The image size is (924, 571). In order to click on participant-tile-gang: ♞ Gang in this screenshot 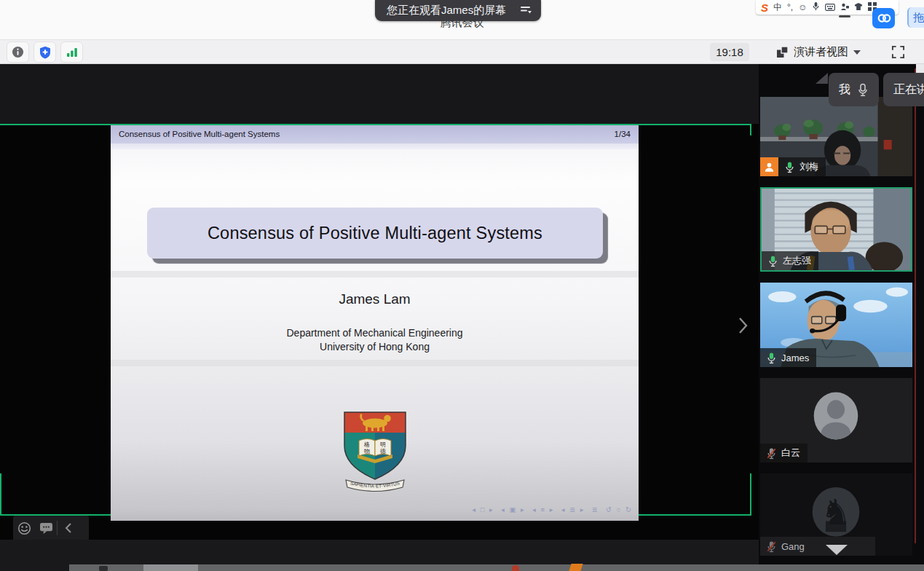, I will do `click(836, 514)`.